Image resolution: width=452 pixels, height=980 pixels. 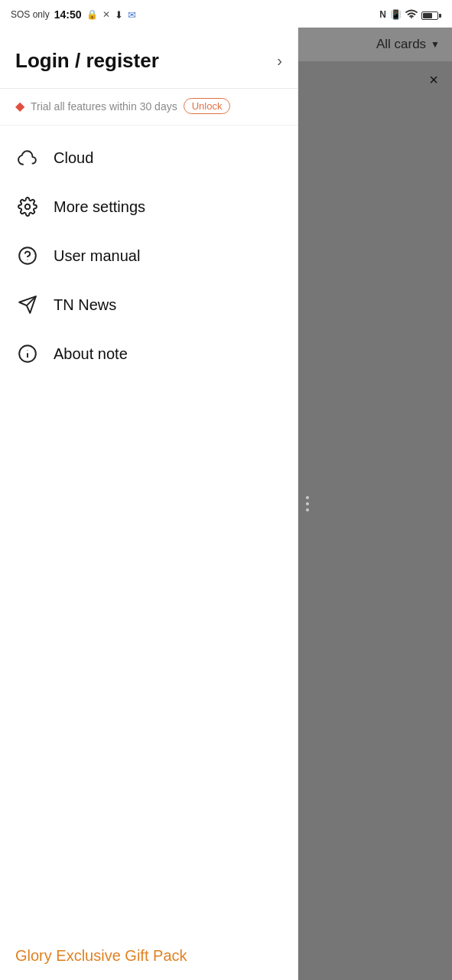 I want to click on nfc-icon: N, so click(x=382, y=15).